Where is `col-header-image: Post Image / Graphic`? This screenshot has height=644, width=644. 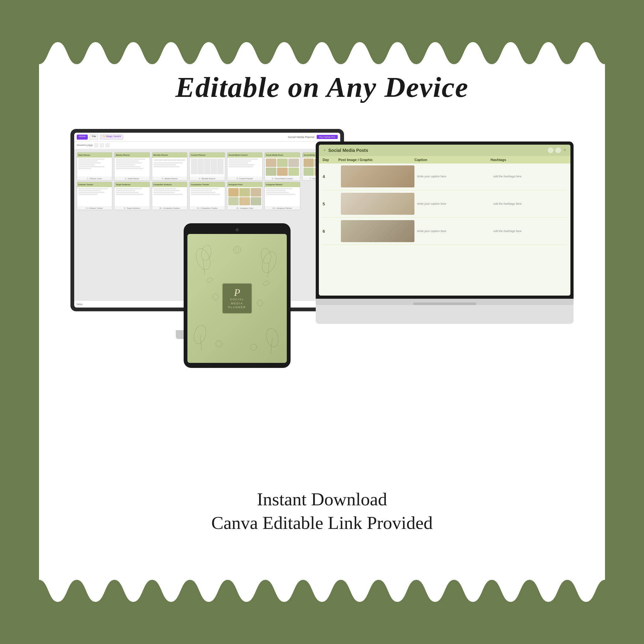 col-header-image: Post Image / Graphic is located at coordinates (376, 160).